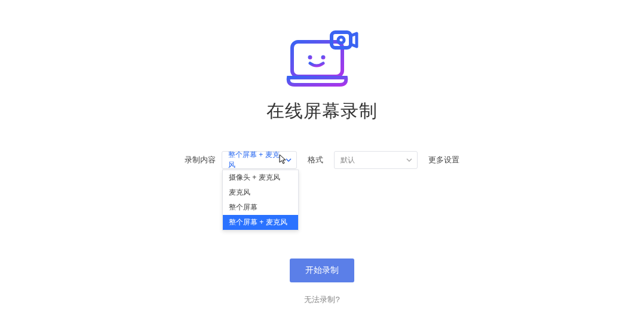 This screenshot has width=644, height=320. What do you see at coordinates (260, 208) in the screenshot?
I see `dropdown-item: 整个屏幕` at bounding box center [260, 208].